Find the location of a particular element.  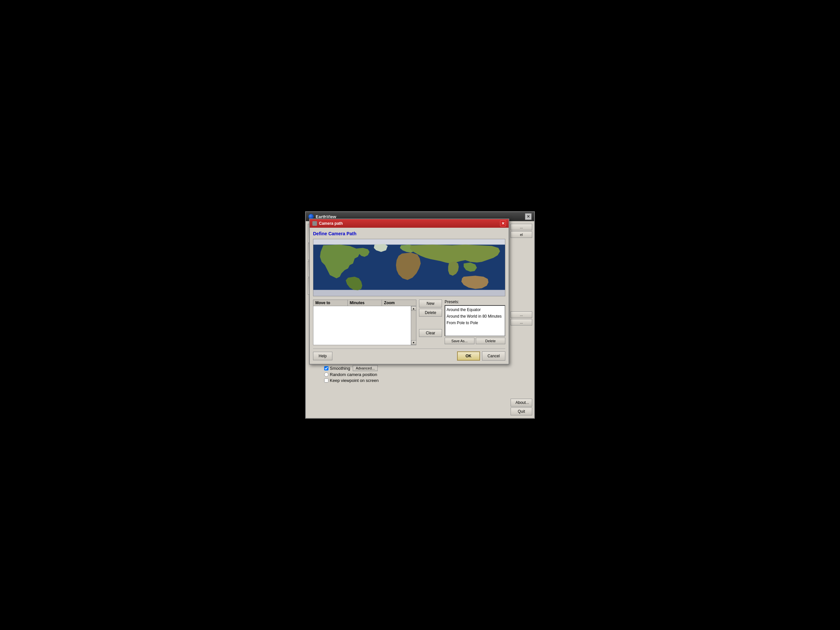

dialog-bottom: Help OK Cancel is located at coordinates (409, 355).